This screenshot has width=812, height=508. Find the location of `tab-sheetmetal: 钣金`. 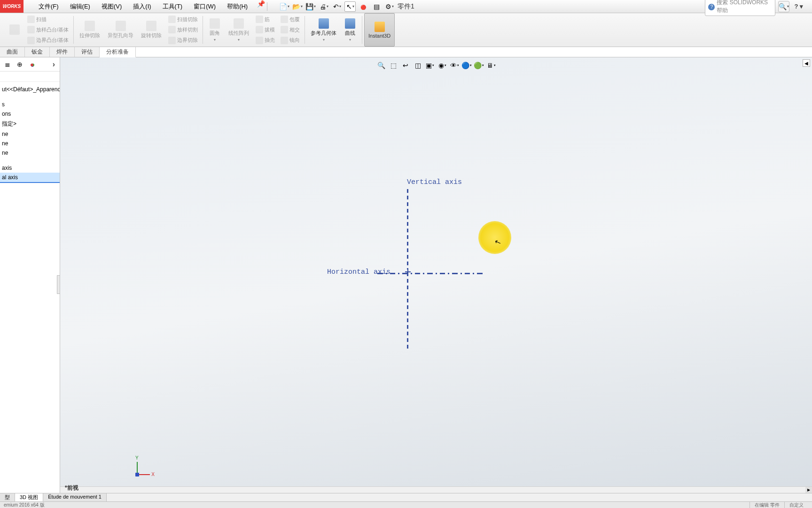

tab-sheetmetal: 钣金 is located at coordinates (38, 52).